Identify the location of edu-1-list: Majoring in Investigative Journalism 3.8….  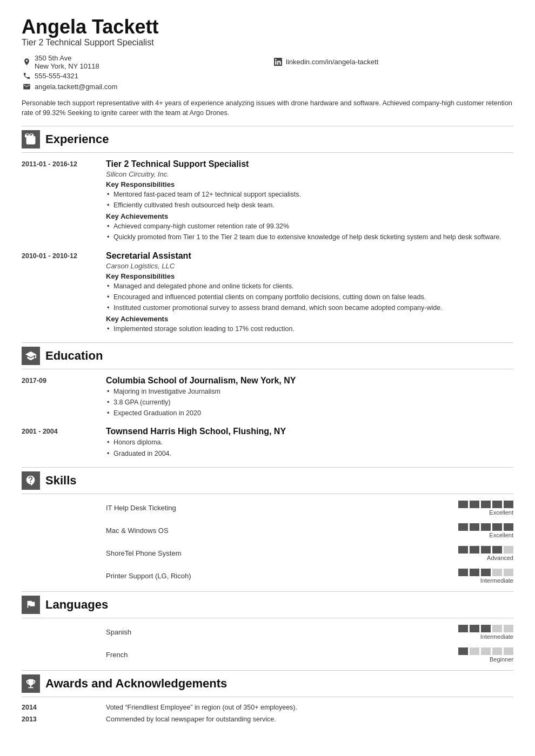
(310, 402).